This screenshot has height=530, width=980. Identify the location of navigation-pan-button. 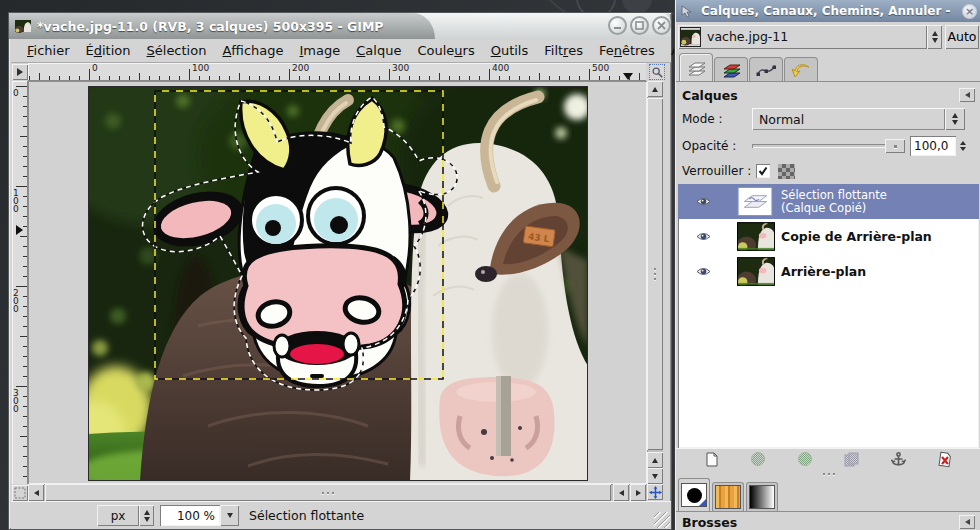
(655, 492).